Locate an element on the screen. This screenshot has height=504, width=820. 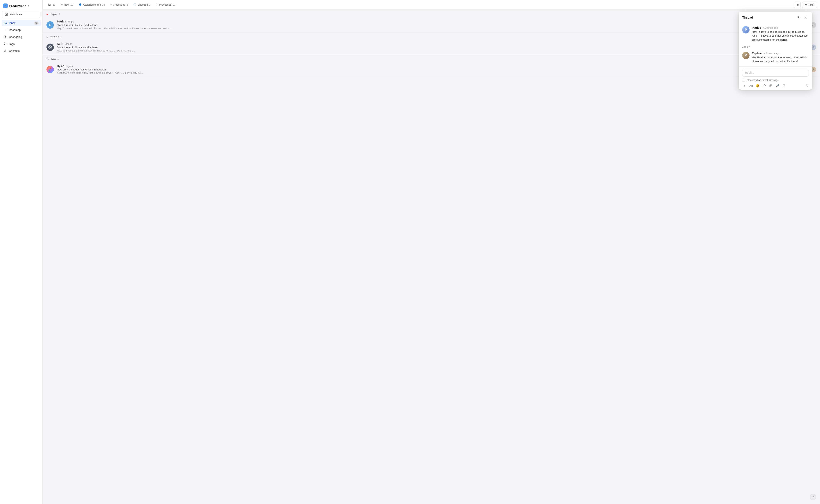
sidebar-item-changelog: Changelog is located at coordinates (21, 37).